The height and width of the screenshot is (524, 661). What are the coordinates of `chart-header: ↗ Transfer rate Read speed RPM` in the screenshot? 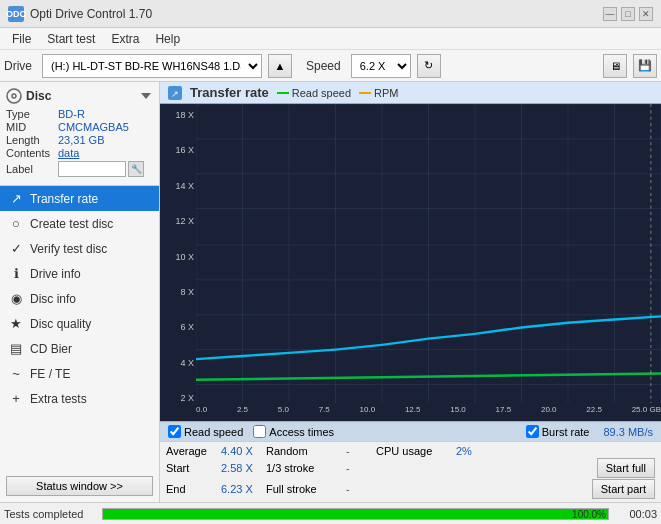 It's located at (410, 93).